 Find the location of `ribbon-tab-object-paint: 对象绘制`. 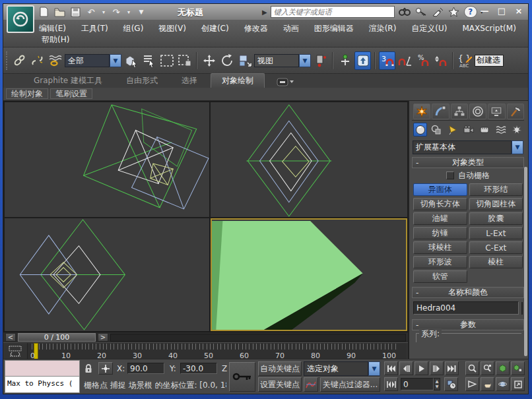

ribbon-tab-object-paint: 对象绘制 is located at coordinates (238, 80).